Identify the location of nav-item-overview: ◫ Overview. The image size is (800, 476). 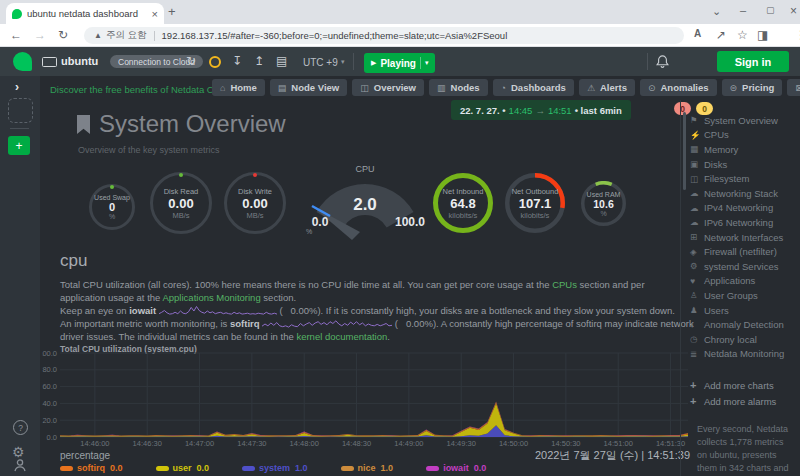
(388, 88).